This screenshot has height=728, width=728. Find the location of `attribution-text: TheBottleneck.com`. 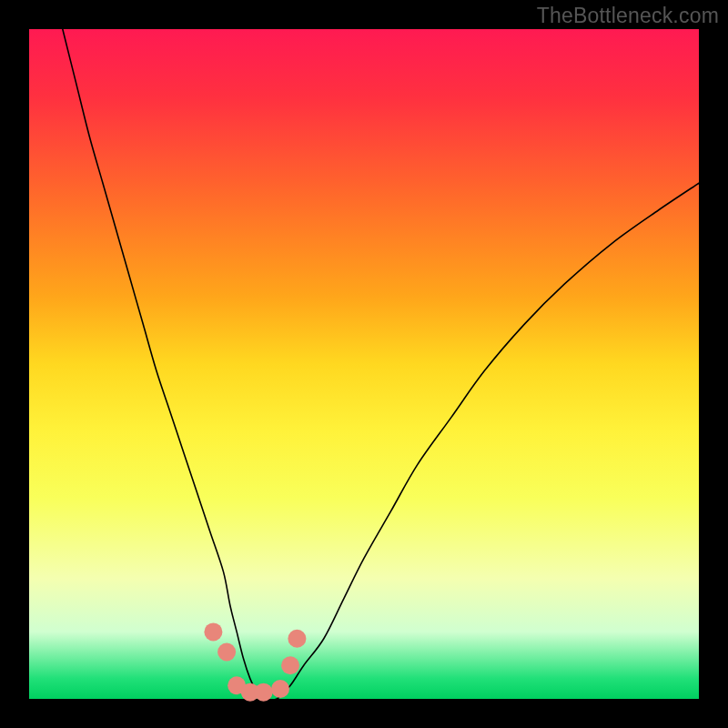

attribution-text: TheBottleneck.com is located at coordinates (628, 16).